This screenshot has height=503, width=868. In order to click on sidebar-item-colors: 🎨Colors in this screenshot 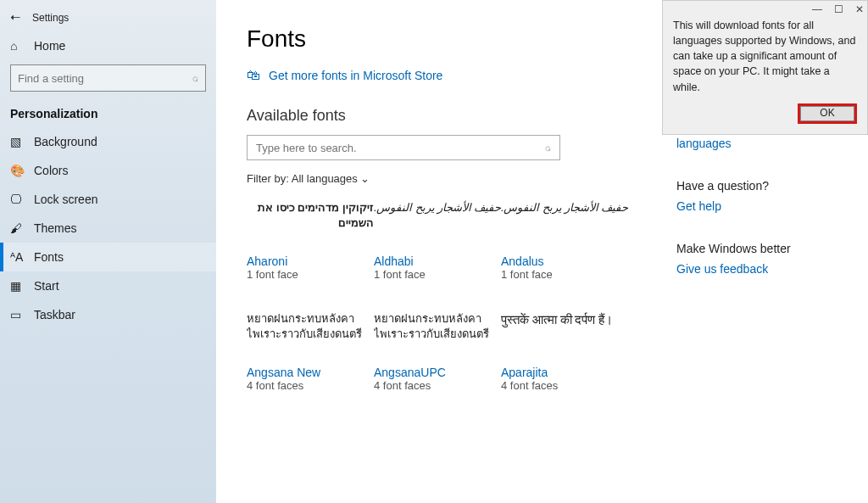, I will do `click(108, 170)`.